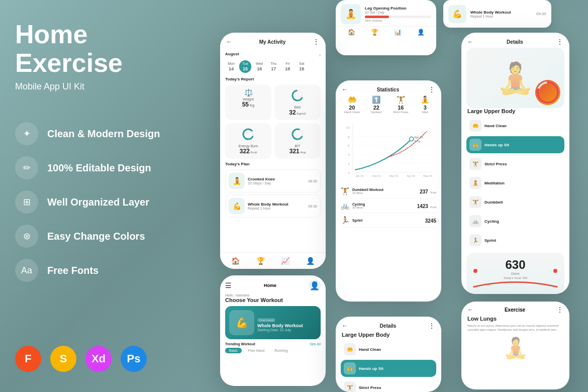 This screenshot has width=588, height=392. I want to click on exercise-screen-back-icon: ←, so click(470, 310).